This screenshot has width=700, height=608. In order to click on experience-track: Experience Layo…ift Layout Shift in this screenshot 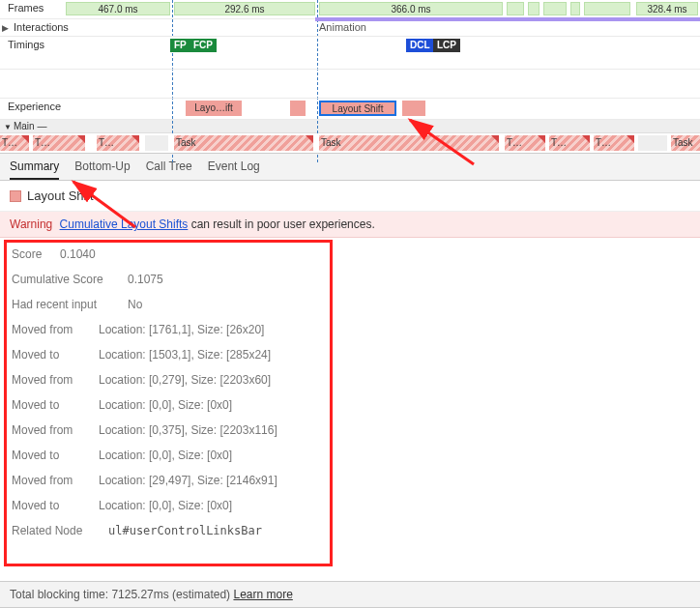, I will do `click(350, 109)`.